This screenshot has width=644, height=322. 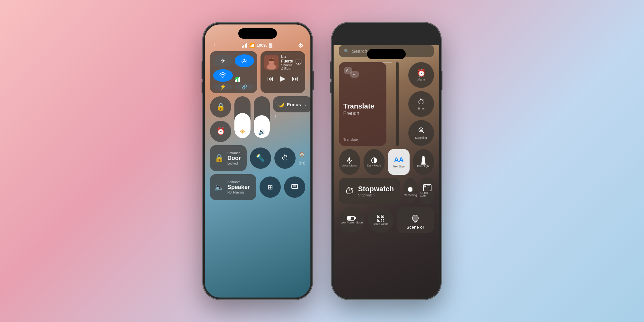 I want to click on voice-memo-button: Voice Memo, so click(x=350, y=162).